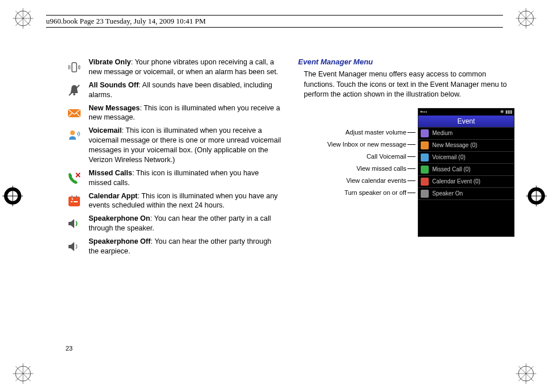 This screenshot has width=549, height=392. I want to click on icon-title: Calendar Appt, so click(113, 196).